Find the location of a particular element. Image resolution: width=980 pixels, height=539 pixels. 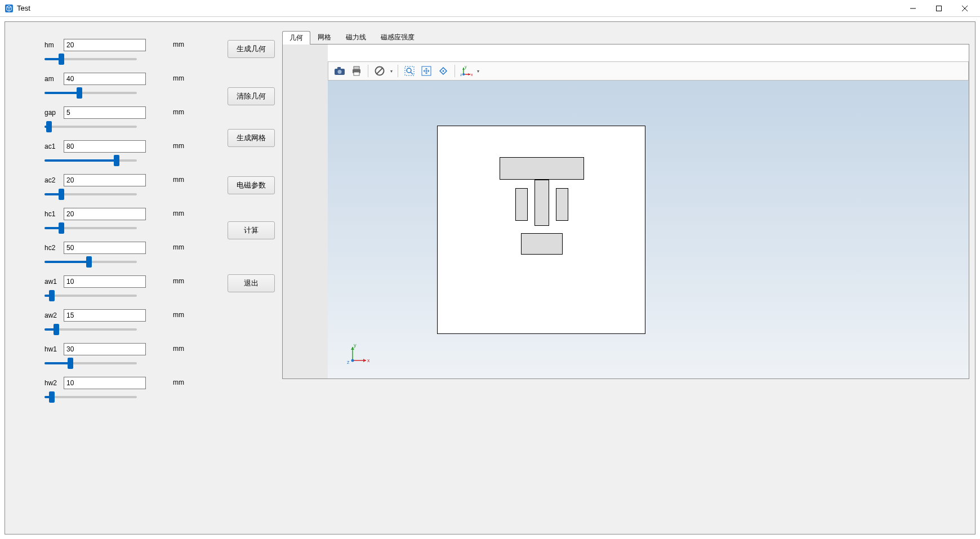

window-close-button is located at coordinates (965, 8).